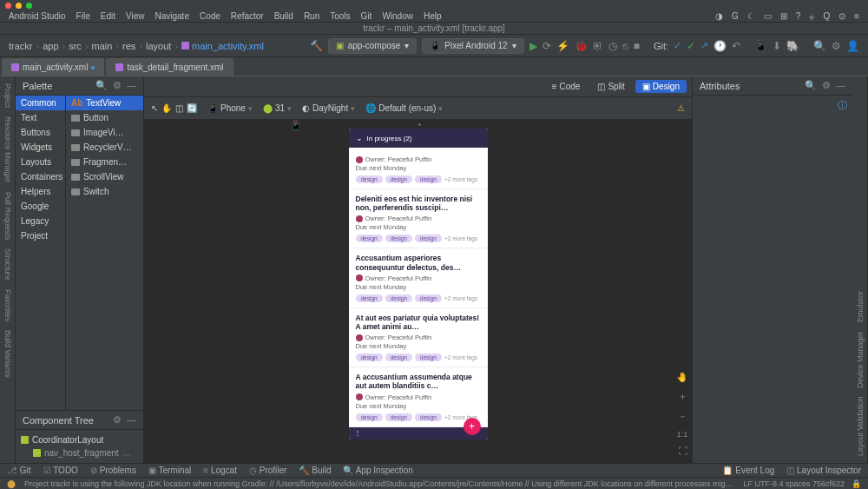 The width and height of the screenshot is (868, 489). Describe the element at coordinates (267, 471) in the screenshot. I see `tool-profiler-button: ◷ Profiler` at that location.